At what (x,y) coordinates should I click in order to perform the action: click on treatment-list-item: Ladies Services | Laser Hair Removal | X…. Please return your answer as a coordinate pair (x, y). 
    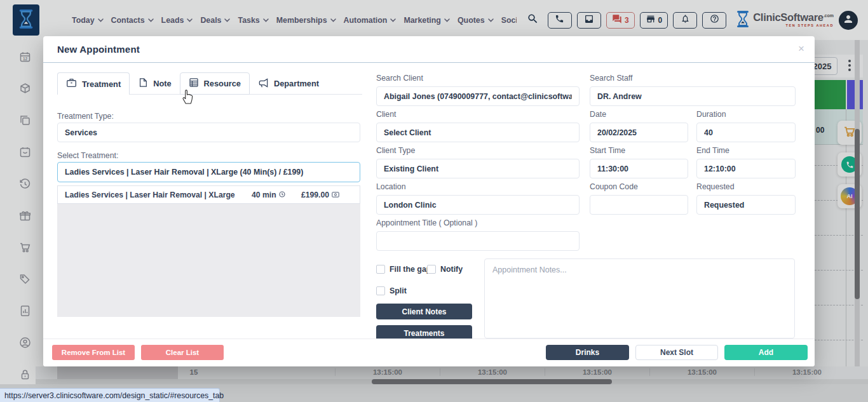
    Looking at the image, I should click on (208, 194).